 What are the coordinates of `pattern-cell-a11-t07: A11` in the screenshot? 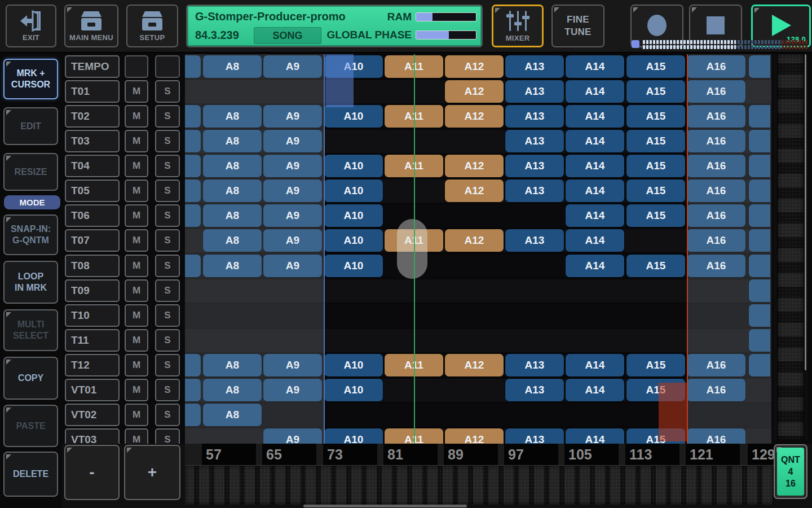 It's located at (414, 240).